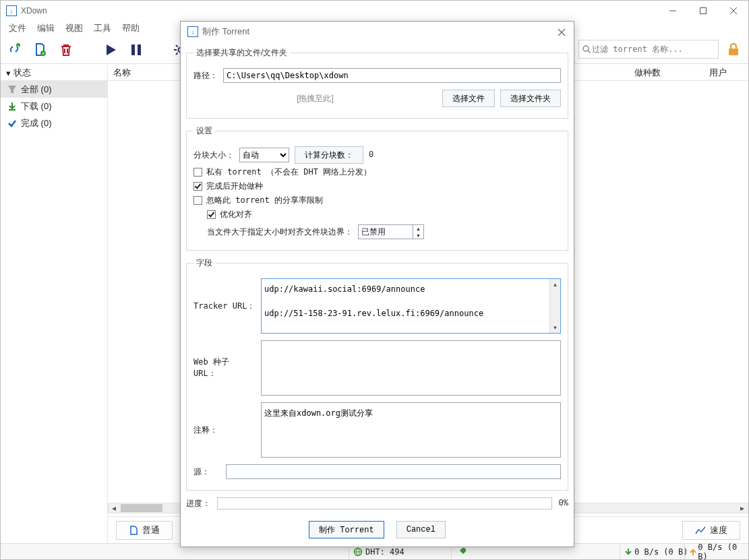 This screenshot has height=560, width=749. I want to click on app-title: XDown, so click(34, 11).